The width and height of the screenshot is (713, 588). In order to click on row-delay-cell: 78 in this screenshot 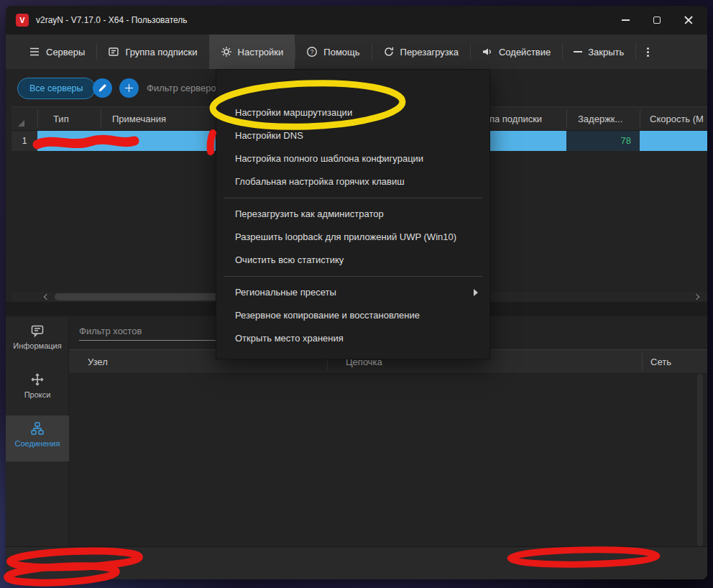, I will do `click(603, 141)`.